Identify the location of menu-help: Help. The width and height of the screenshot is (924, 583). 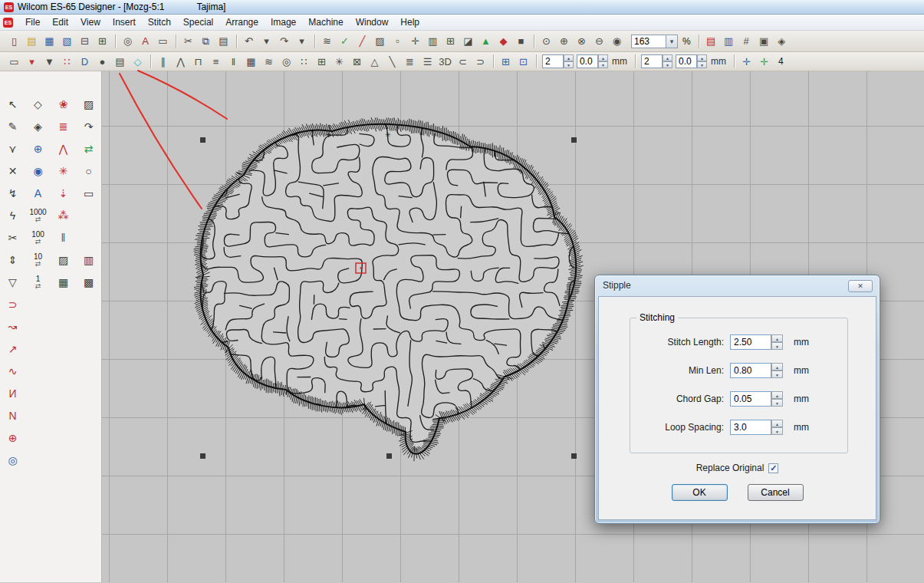
(409, 22).